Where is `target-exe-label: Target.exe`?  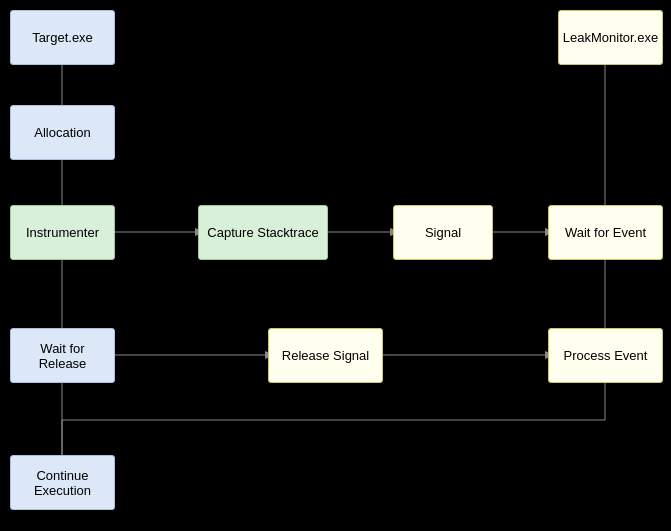
target-exe-label: Target.exe is located at coordinates (62, 38).